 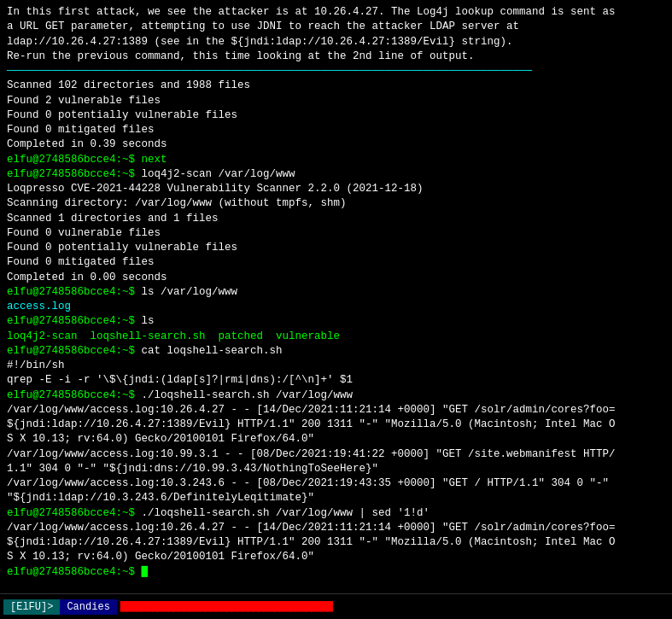 What do you see at coordinates (336, 12) in the screenshot?
I see `terminal-line: In this first attack, we see the attacke…` at bounding box center [336, 12].